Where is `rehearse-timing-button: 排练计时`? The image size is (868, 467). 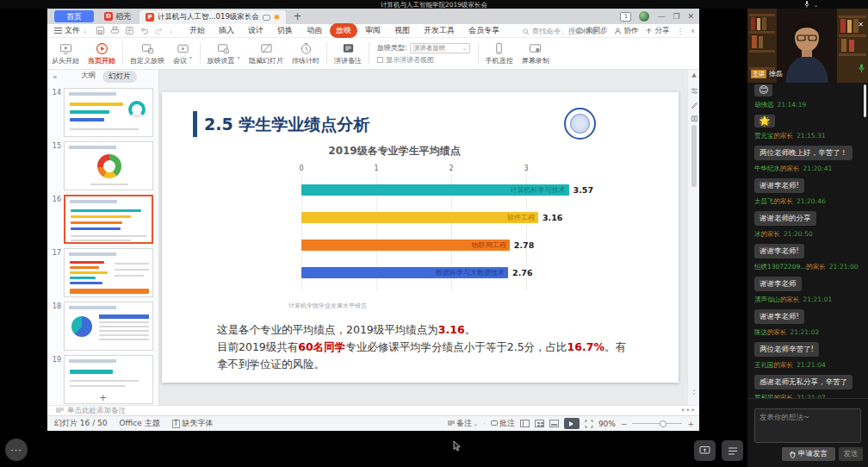
rehearse-timing-button: 排练计时 is located at coordinates (306, 53).